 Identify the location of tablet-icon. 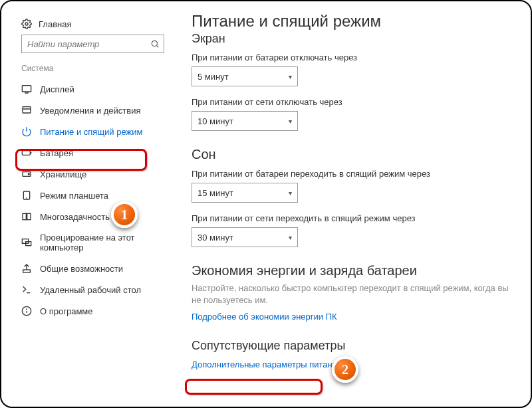
(27, 195).